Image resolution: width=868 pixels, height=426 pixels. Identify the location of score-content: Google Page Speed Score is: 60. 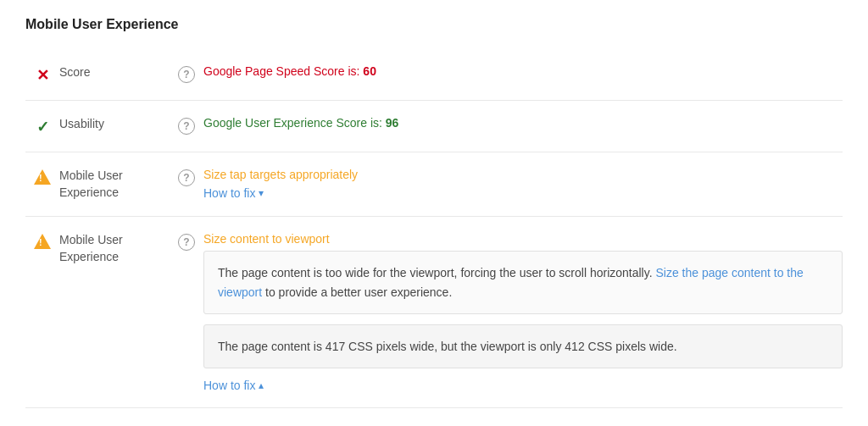
(523, 71).